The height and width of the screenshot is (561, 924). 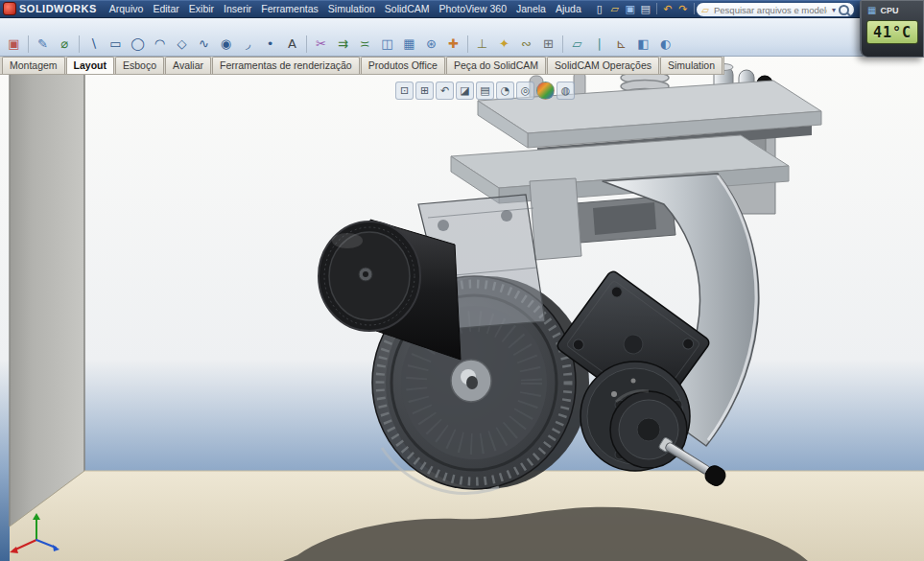 What do you see at coordinates (165, 9) in the screenshot?
I see `menu-editar: Editar` at bounding box center [165, 9].